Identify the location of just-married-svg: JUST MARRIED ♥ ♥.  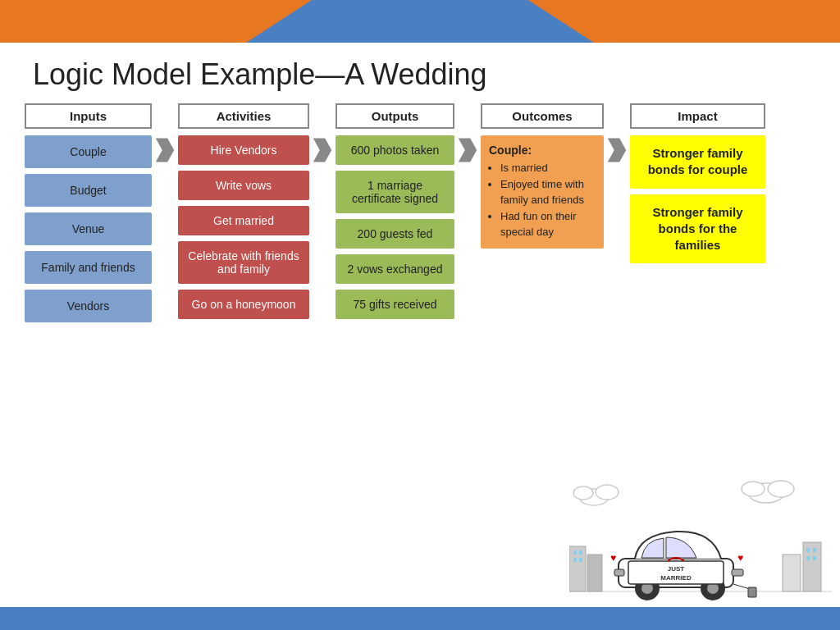
(701, 538).